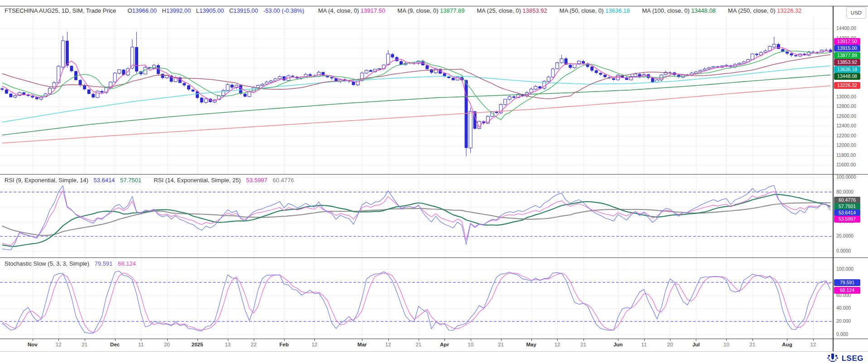 The image size is (868, 364). I want to click on ma-legend-item: MA (50, close, 0) 13636.18, so click(594, 11).